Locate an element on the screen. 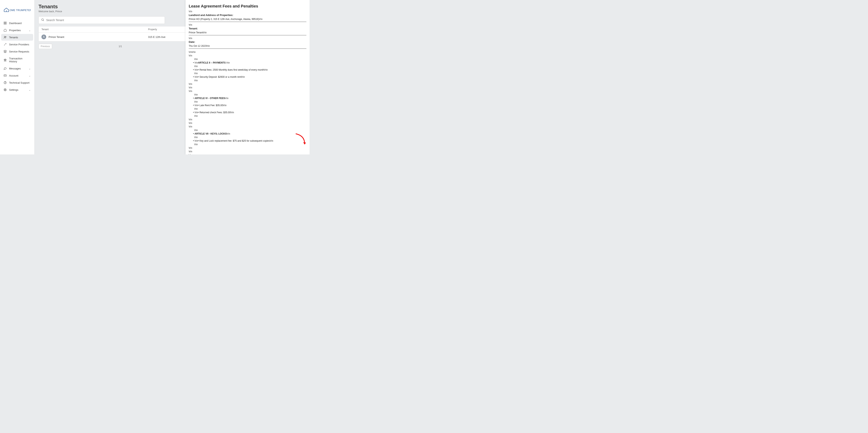  search-box is located at coordinates (102, 20).